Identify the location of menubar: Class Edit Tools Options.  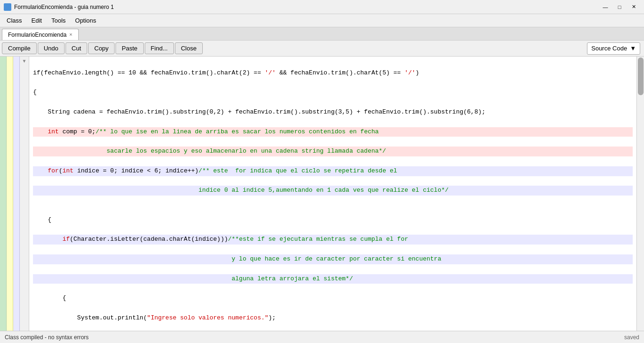
(322, 21).